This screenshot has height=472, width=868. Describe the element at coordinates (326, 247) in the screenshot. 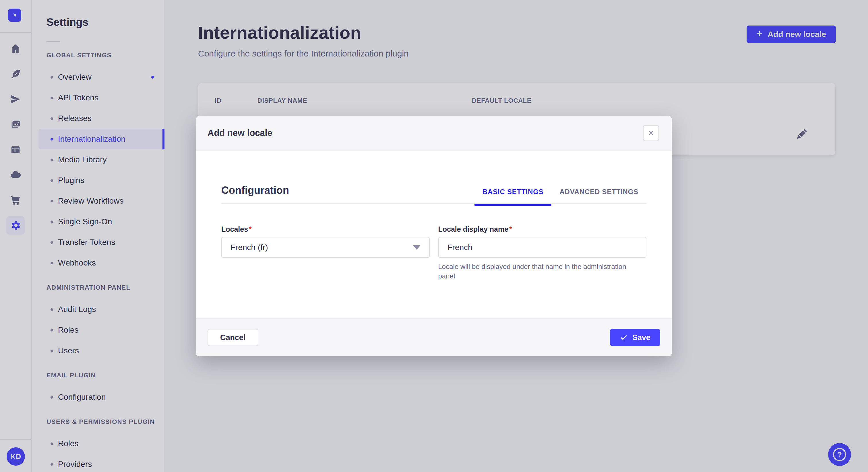

I see `locales-select: French (fr)` at that location.